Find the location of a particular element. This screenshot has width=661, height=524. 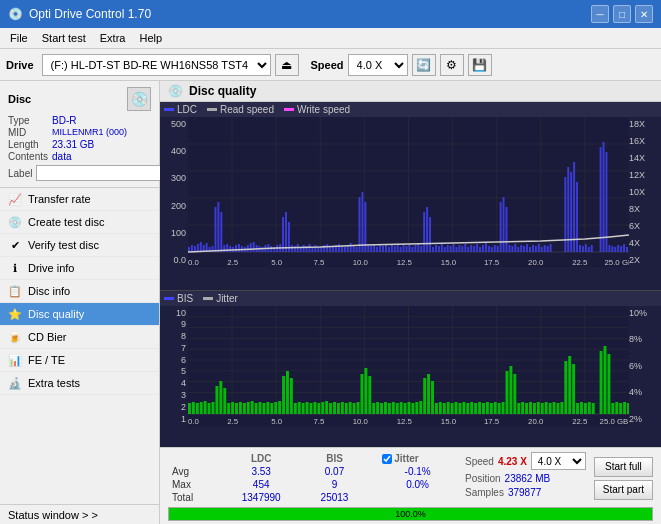

minimize-button: ─ is located at coordinates (600, 14).